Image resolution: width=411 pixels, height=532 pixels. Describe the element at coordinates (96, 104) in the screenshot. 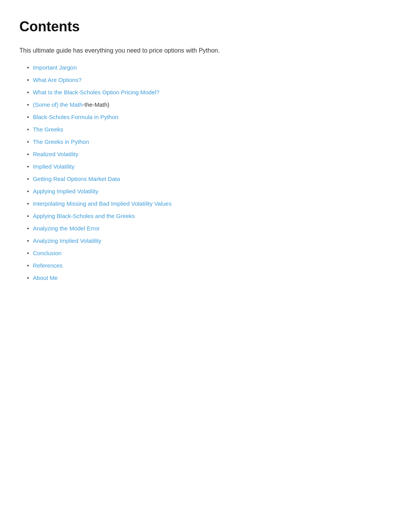

I see `suffix-text: -the-Math)` at that location.